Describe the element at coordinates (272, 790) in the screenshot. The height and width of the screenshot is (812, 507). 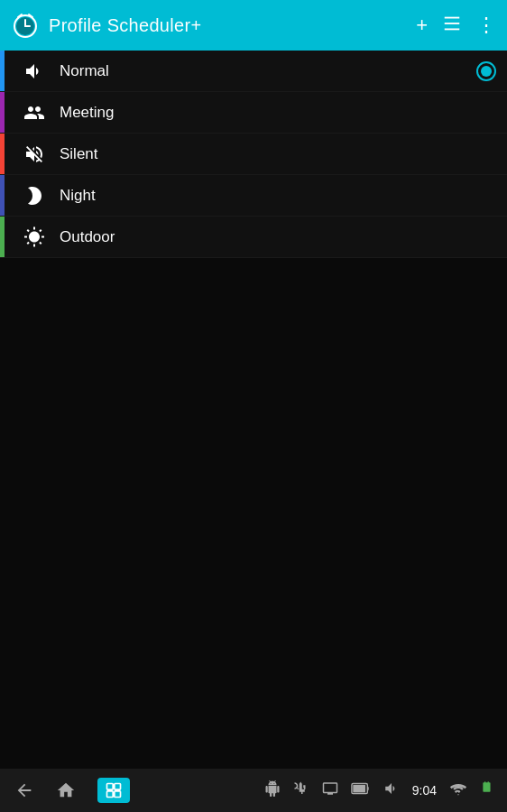
I see `android-icon` at that location.